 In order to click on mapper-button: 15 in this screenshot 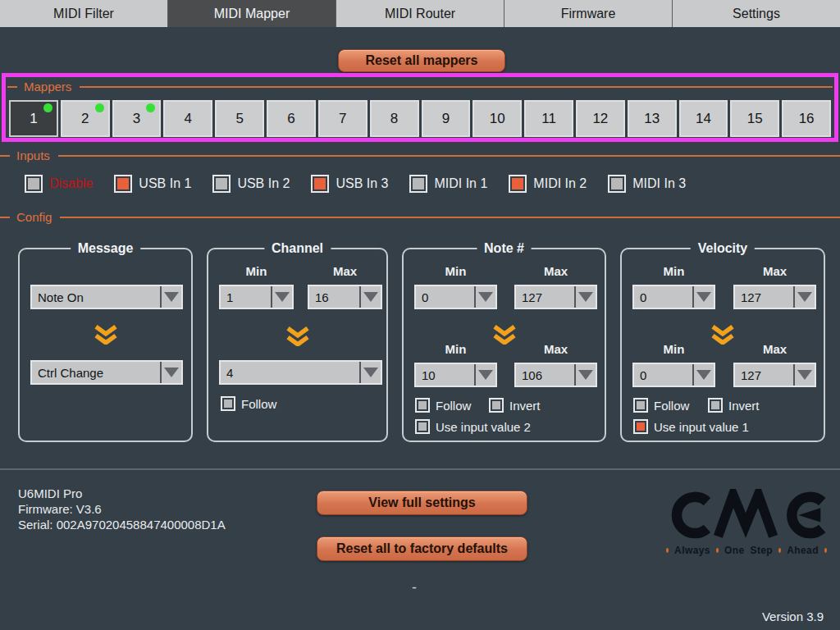, I will do `click(755, 118)`.